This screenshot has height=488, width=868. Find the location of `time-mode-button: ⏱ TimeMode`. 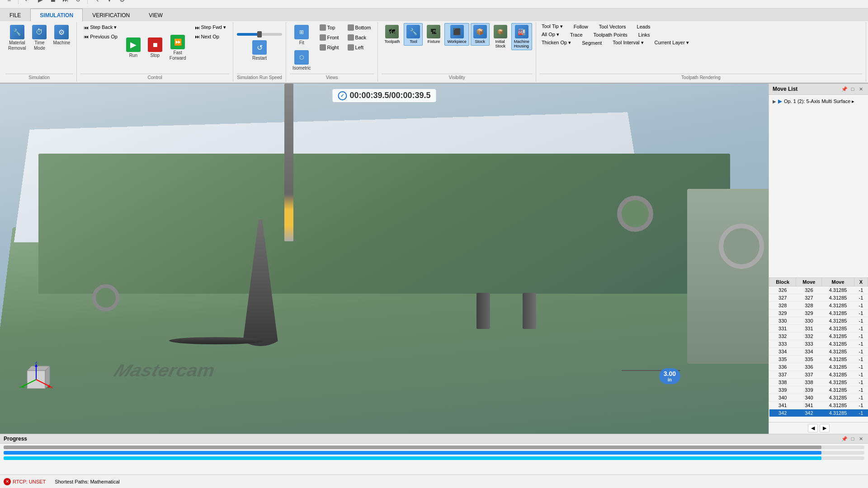

time-mode-button: ⏱ TimeMode is located at coordinates (39, 38).